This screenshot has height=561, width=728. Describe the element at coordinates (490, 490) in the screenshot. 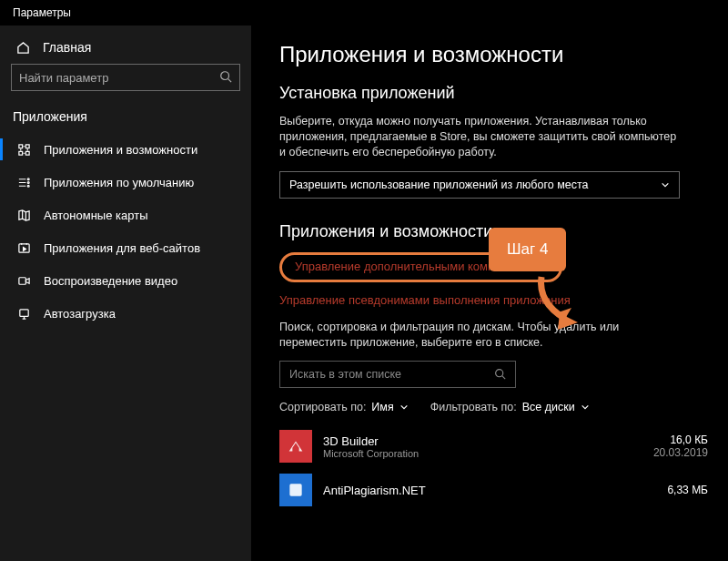

I see `app-name: AntiPlagiarism.NET` at that location.